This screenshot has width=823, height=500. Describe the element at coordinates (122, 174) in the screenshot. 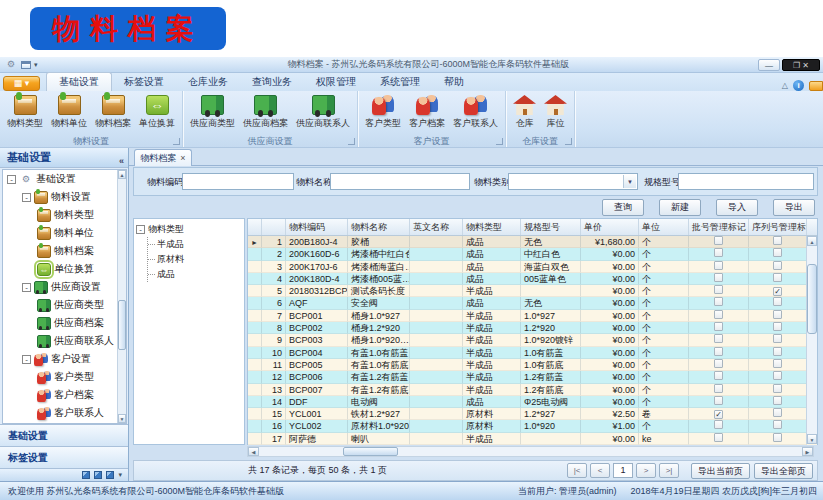

I see `scroll-up-icon: ▲` at that location.